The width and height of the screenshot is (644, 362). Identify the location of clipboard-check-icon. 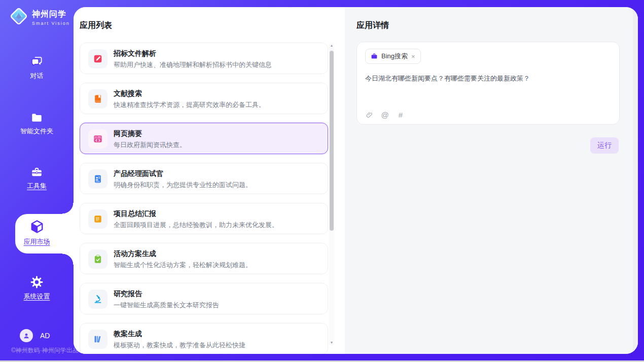
(98, 259).